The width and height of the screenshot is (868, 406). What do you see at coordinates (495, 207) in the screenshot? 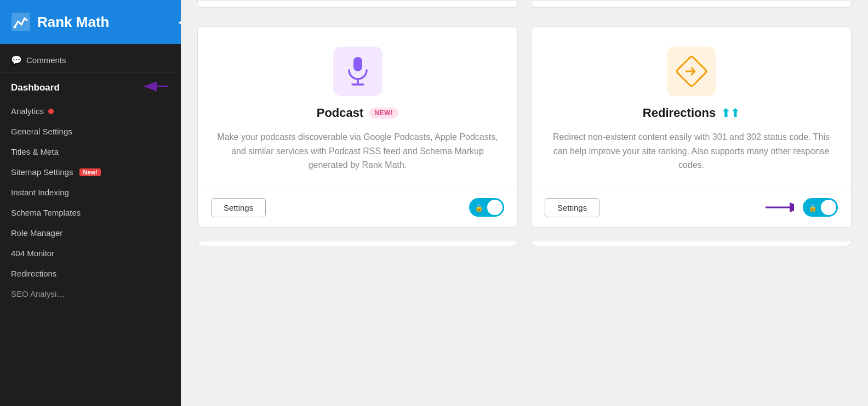
I see `toggle-knob` at bounding box center [495, 207].